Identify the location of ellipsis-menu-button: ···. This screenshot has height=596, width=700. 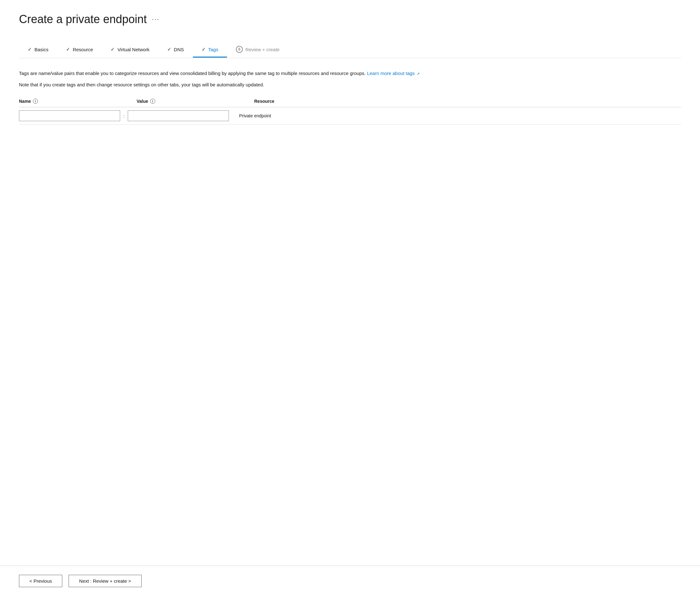
(155, 19).